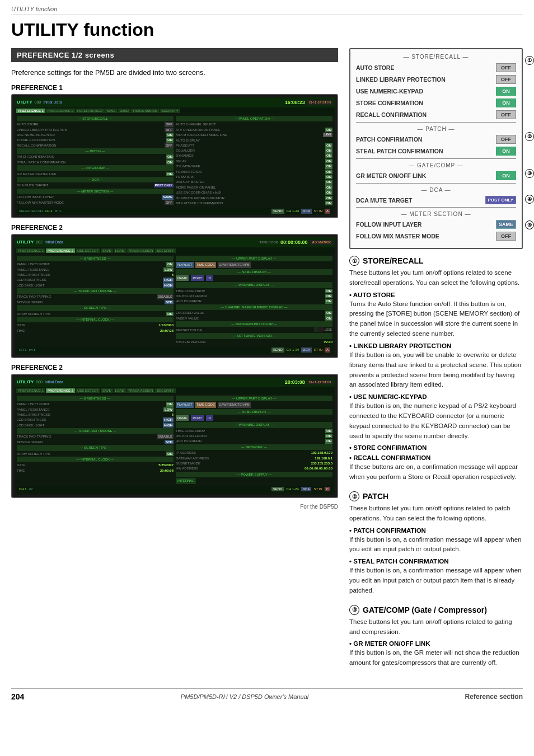  I want to click on diag-lib-protect-btn: OFF, so click(506, 79).